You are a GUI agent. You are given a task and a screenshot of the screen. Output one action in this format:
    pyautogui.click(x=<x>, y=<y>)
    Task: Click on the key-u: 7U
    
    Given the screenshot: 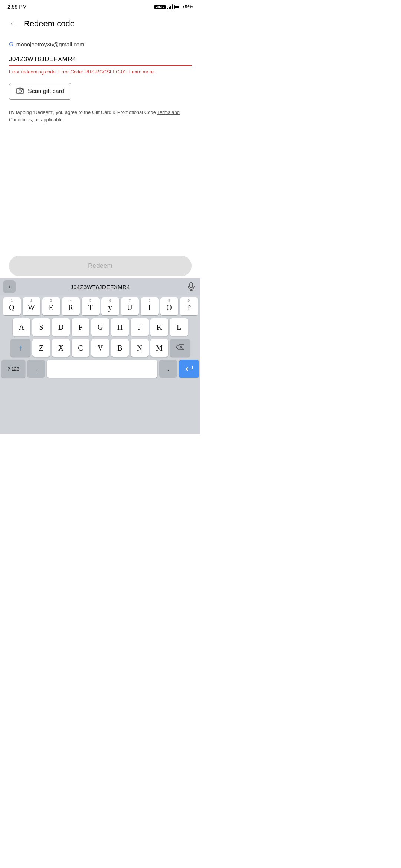 What is the action you would take?
    pyautogui.click(x=130, y=306)
    